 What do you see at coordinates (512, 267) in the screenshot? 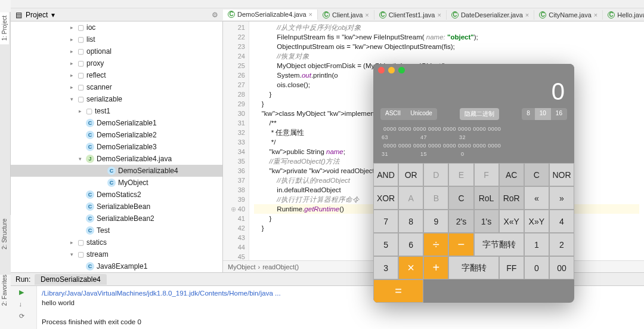
I see `calc-key-FF: FF` at bounding box center [512, 267].